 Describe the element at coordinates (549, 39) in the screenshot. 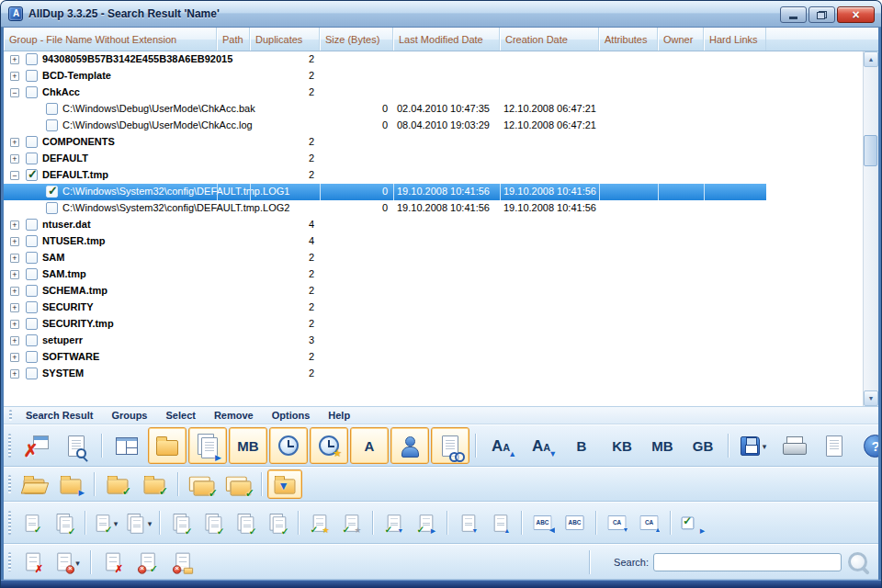

I see `column-header-creation-date: Creation Date` at that location.